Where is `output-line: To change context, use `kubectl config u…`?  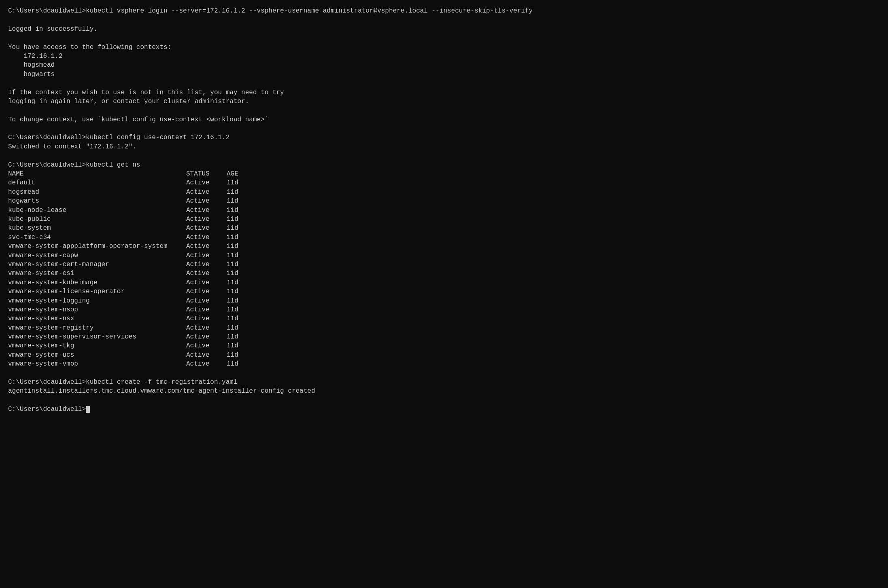
output-line: To change context, use `kubectl config u… is located at coordinates (444, 120).